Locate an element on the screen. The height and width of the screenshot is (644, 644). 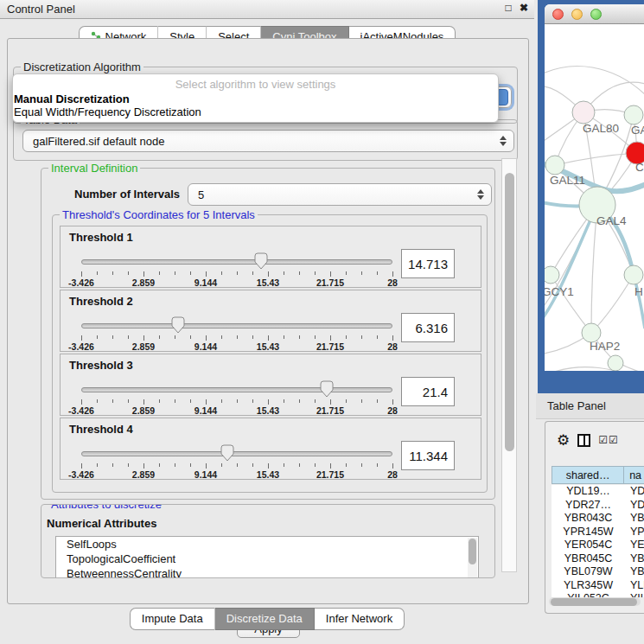
network-node-label: H is located at coordinates (639, 292).